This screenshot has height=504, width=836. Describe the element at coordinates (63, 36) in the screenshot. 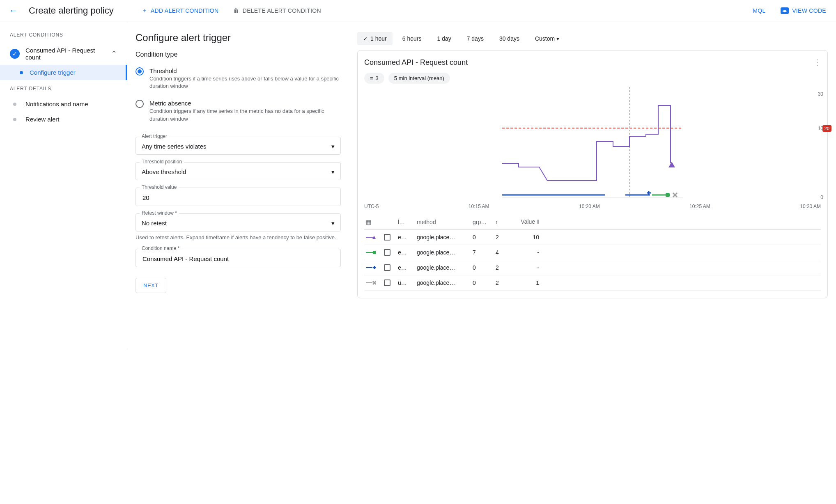

I see `section-alert-conditions: ALERT CONDITIONS` at that location.